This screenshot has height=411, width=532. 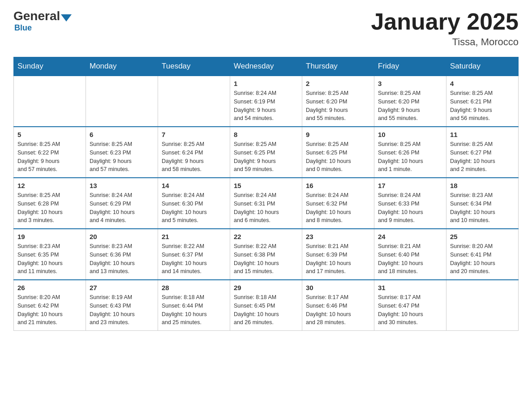 What do you see at coordinates (266, 254) in the screenshot?
I see `calendar-cell: 22Sunrise: 8:22 AM Sunset: 6:38 PM Dayli…` at bounding box center [266, 254].